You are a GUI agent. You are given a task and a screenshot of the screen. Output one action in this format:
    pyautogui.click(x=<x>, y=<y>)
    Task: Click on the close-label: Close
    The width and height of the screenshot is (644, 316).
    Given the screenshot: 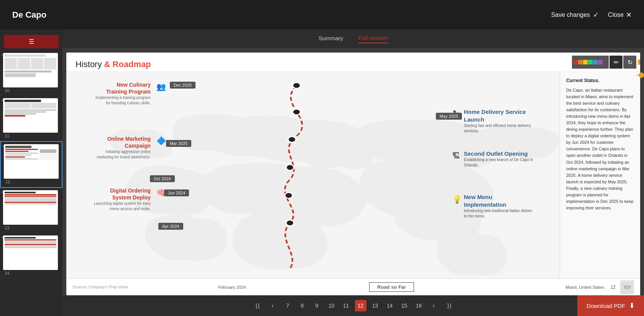 What is the action you would take?
    pyautogui.click(x=616, y=15)
    